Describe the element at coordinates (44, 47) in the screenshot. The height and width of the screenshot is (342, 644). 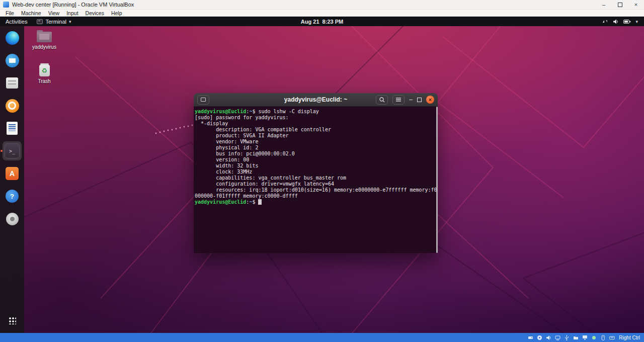
I see `desktop-icon-label: yaddyvirus` at that location.